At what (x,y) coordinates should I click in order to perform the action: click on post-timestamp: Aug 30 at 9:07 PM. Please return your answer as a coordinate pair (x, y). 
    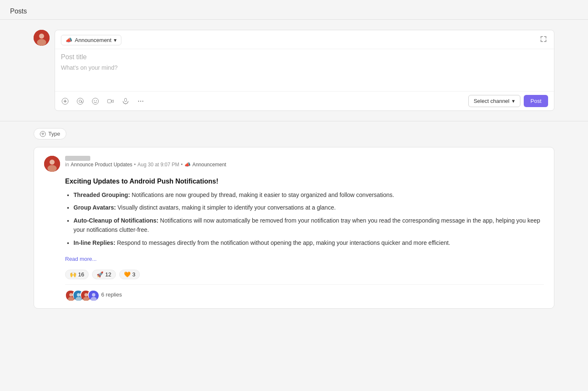
    Looking at the image, I should click on (158, 165).